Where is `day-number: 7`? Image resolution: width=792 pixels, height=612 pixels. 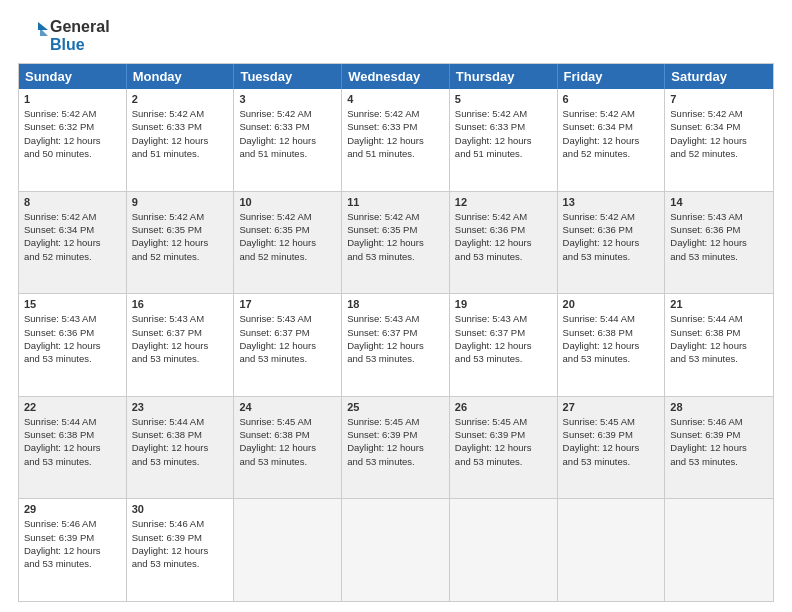 day-number: 7 is located at coordinates (719, 99).